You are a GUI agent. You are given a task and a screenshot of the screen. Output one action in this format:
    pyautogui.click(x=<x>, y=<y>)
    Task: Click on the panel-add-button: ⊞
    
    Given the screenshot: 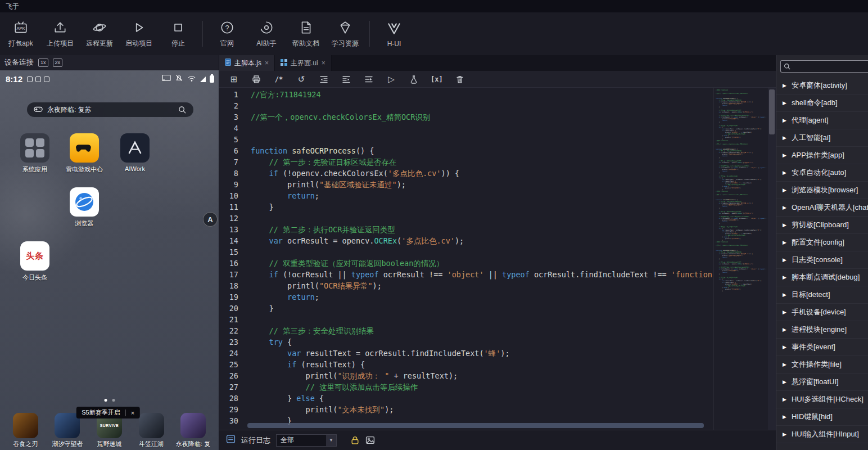 What is the action you would take?
    pyautogui.click(x=234, y=79)
    